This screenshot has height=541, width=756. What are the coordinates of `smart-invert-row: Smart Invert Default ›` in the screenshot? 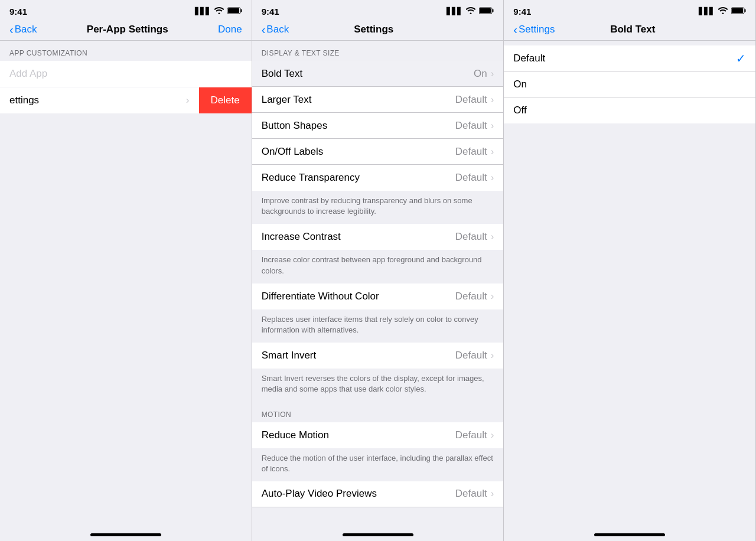 It's located at (378, 356).